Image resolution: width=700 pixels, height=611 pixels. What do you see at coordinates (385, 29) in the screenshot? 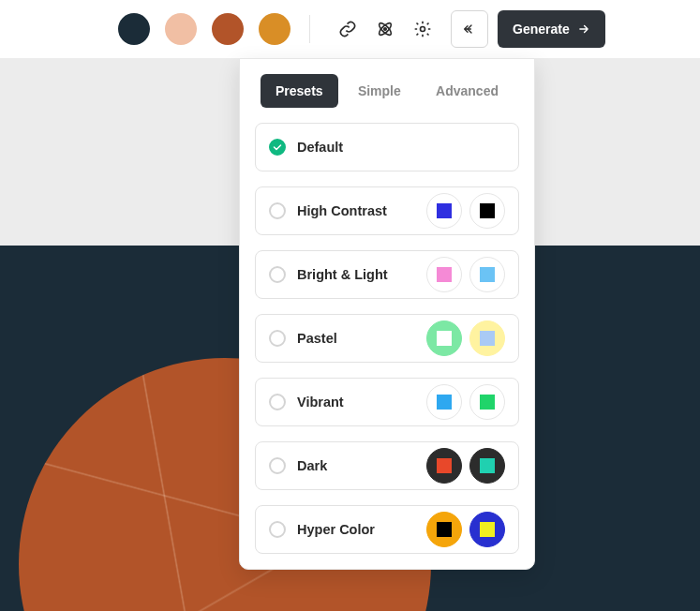
I see `atom-icon` at bounding box center [385, 29].